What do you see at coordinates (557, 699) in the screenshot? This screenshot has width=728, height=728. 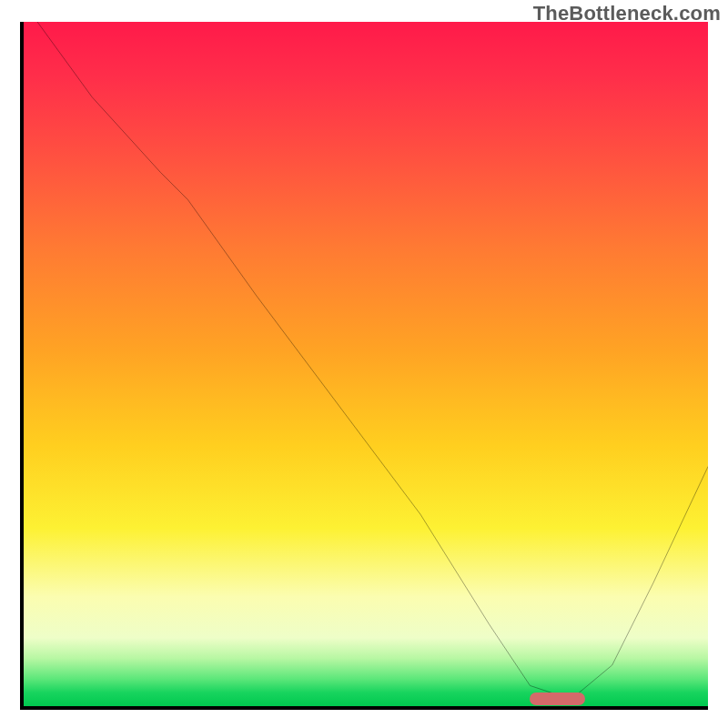 I see `optimal-zone-marker` at bounding box center [557, 699].